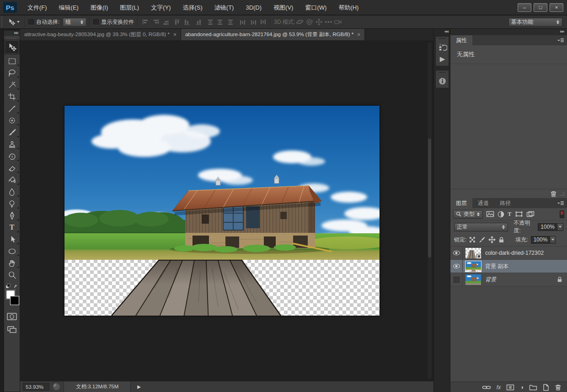 Image resolution: width=567 pixels, height=392 pixels. I want to click on zoom-tool, so click(12, 275).